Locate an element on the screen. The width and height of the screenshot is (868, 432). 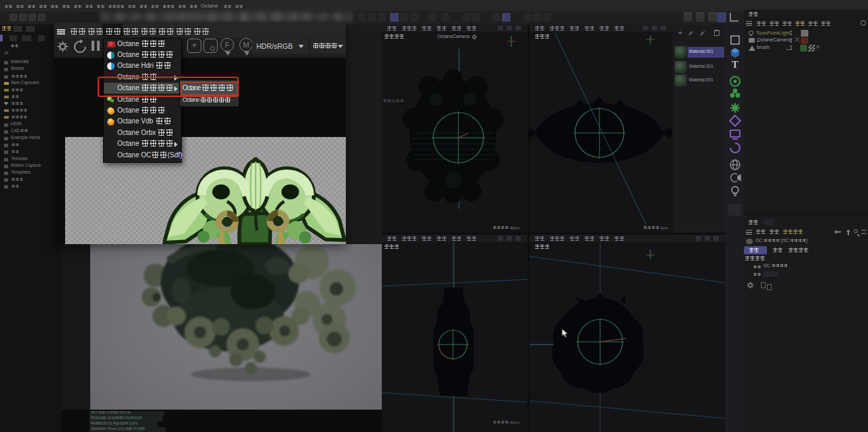
svg-text: T is located at coordinates (735, 65).